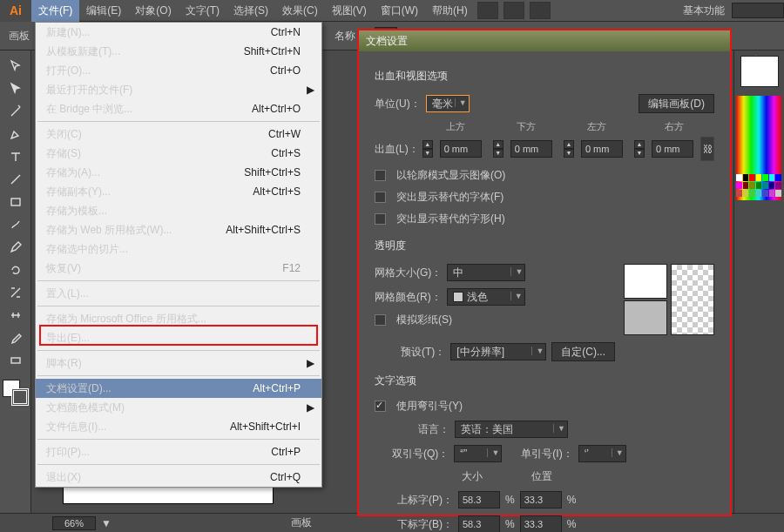  I want to click on zoom-field: 66%, so click(74, 523).